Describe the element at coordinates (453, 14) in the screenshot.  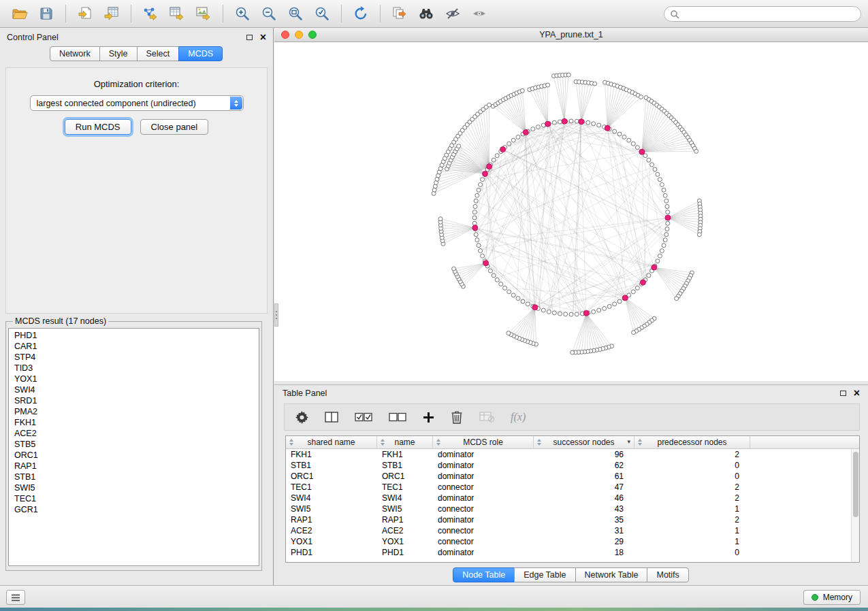
I see `hide-details-button` at that location.